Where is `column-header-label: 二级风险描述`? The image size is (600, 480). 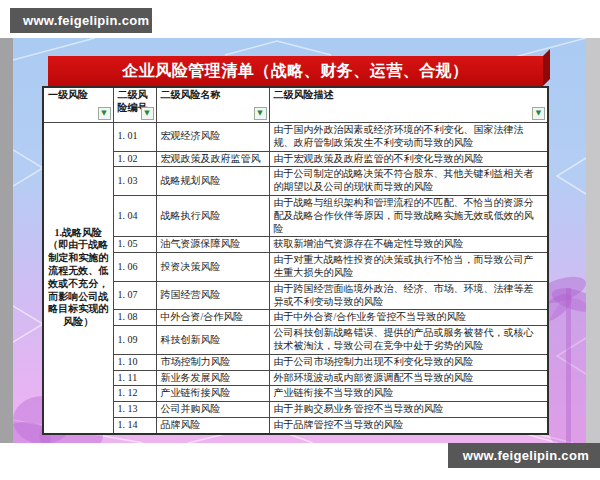 column-header-label: 二级风险描述 is located at coordinates (304, 94).